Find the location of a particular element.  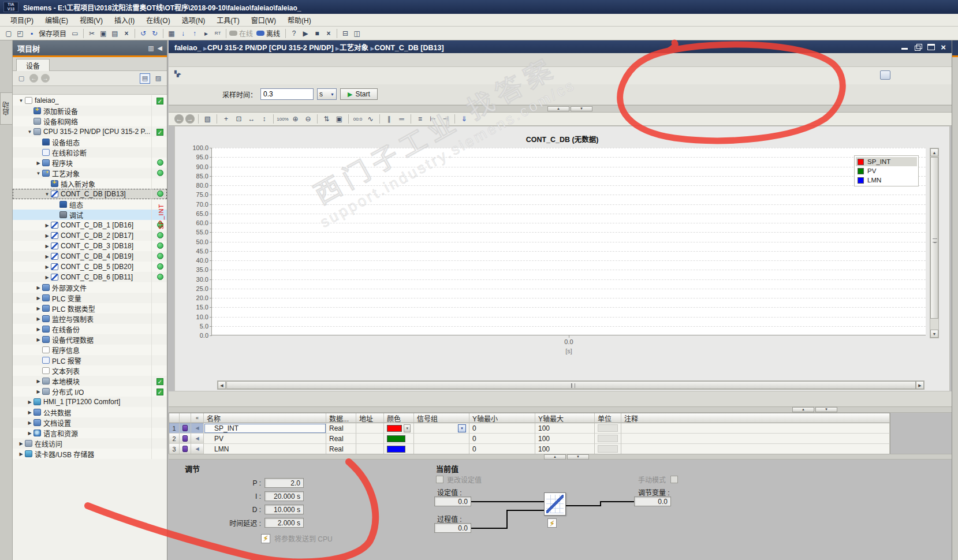

tree-item: 调试 is located at coordinates (90, 215).